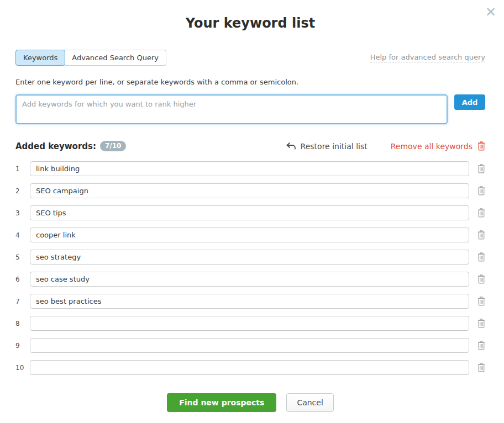 The height and width of the screenshot is (423, 504). I want to click on keyword-row-8: 8, so click(250, 324).